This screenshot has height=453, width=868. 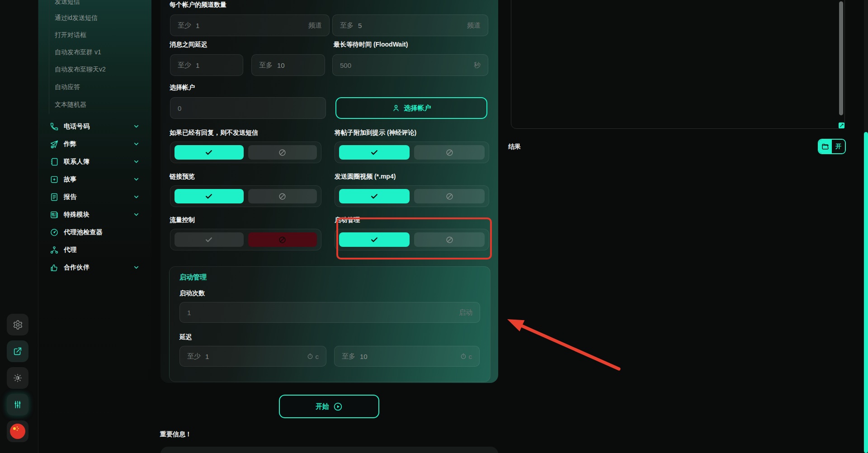 What do you see at coordinates (18, 405) in the screenshot?
I see `sliders-icon` at bounding box center [18, 405].